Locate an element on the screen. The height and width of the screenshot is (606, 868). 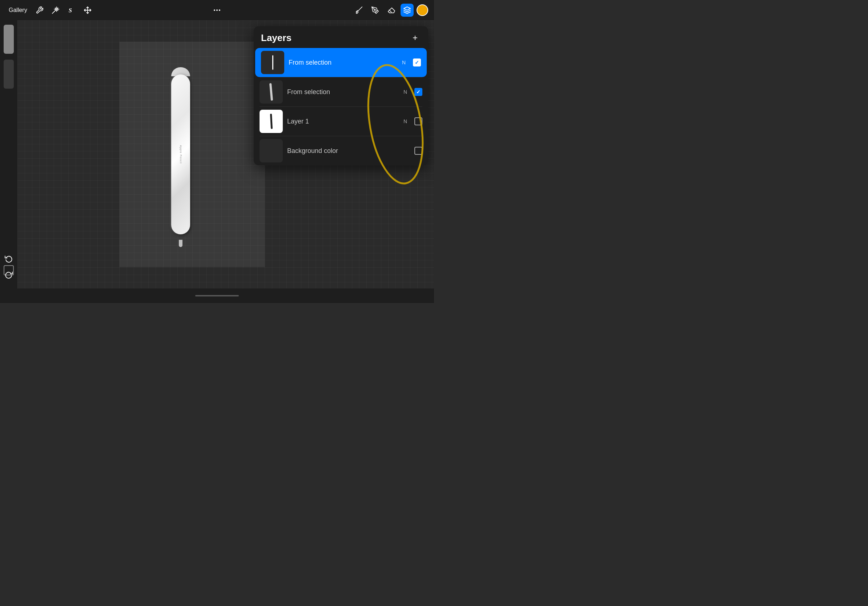
smudge-icon: S is located at coordinates (72, 10).